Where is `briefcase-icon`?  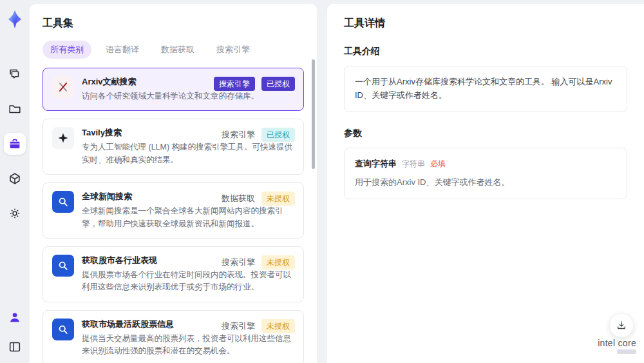 briefcase-icon is located at coordinates (15, 144).